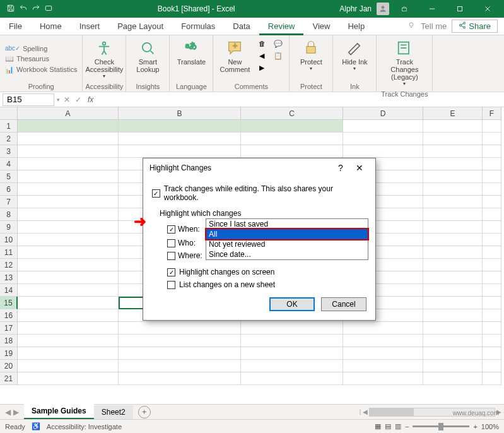 The image size is (504, 433). Describe the element at coordinates (9, 265) in the screenshot. I see `row-header: 12` at that location.